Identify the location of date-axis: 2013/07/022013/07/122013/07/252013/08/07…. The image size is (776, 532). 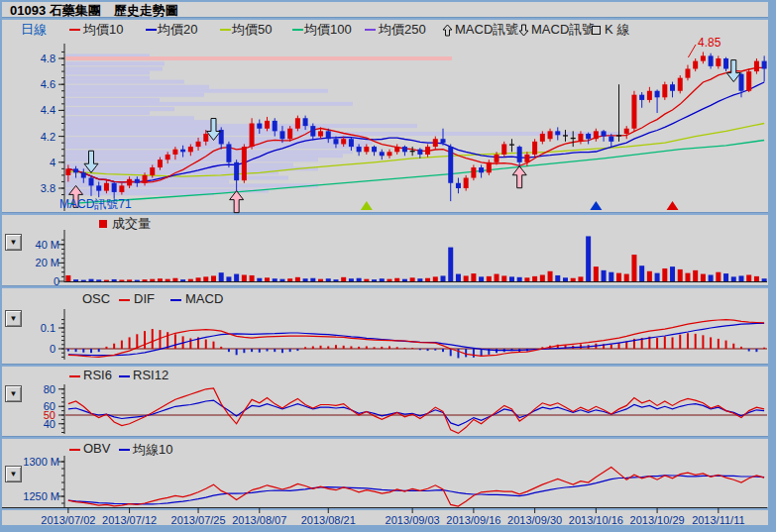
(392, 517).